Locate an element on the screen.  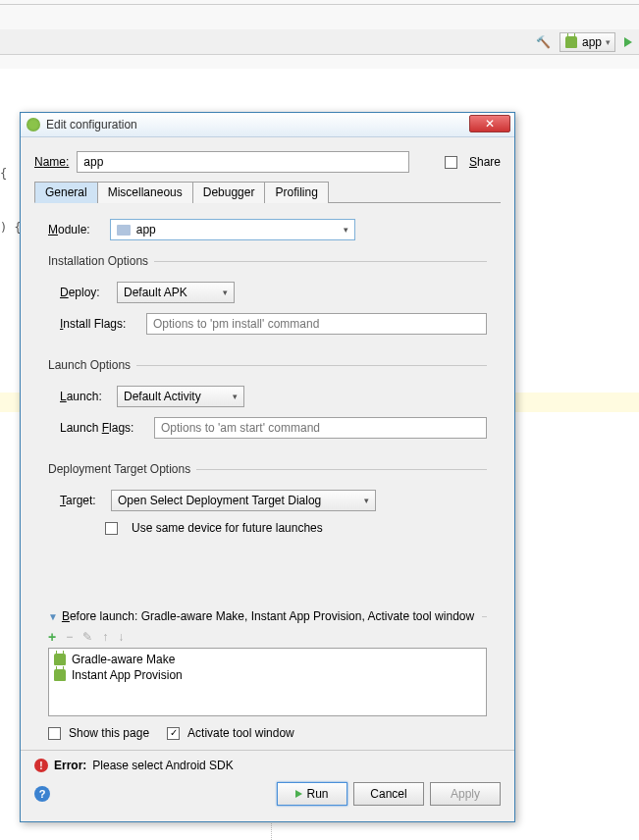
cancel-button: Cancel is located at coordinates (389, 794).